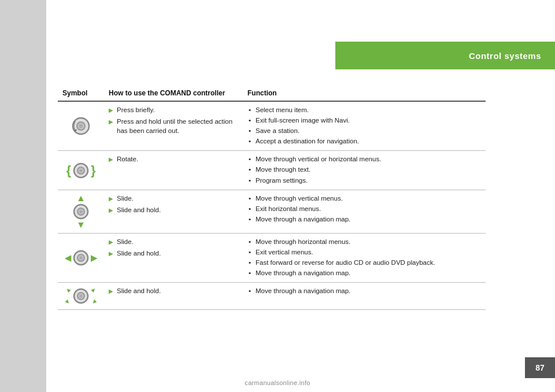 This screenshot has width=555, height=392. I want to click on function-list: Move through horizontal menus. Exit vert…, so click(364, 257).